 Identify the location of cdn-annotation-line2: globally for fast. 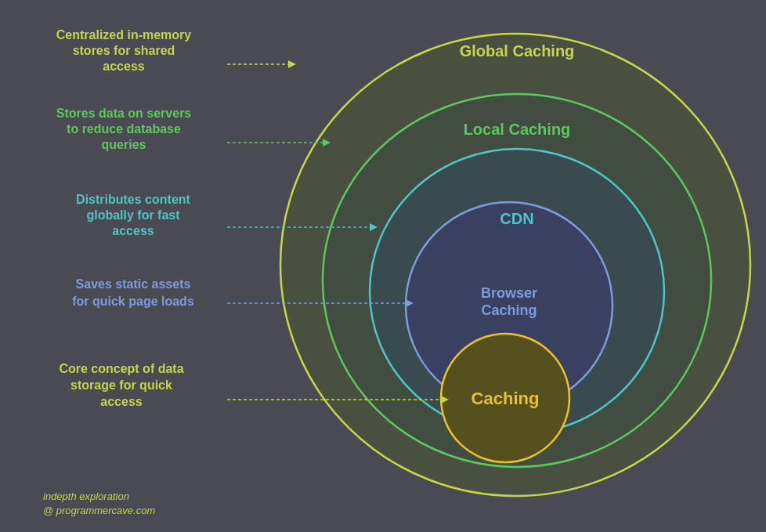
(133, 215).